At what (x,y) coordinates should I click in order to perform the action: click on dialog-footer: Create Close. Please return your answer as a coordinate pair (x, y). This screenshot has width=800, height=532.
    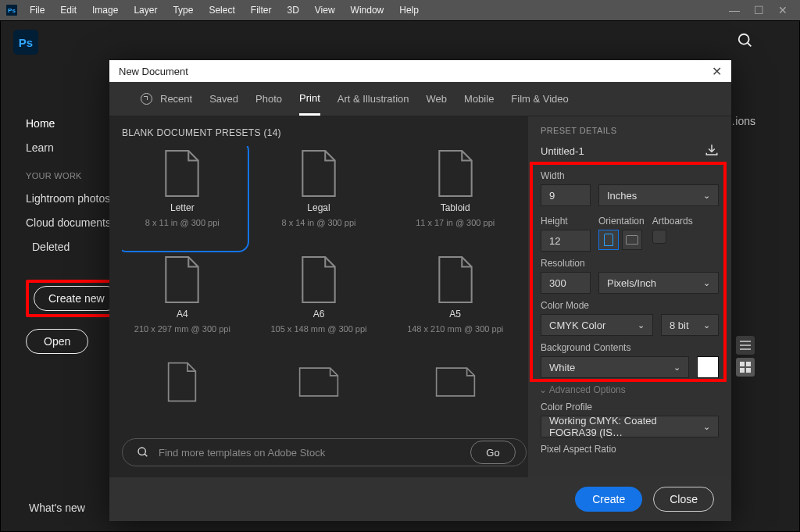
    Looking at the image, I should click on (420, 499).